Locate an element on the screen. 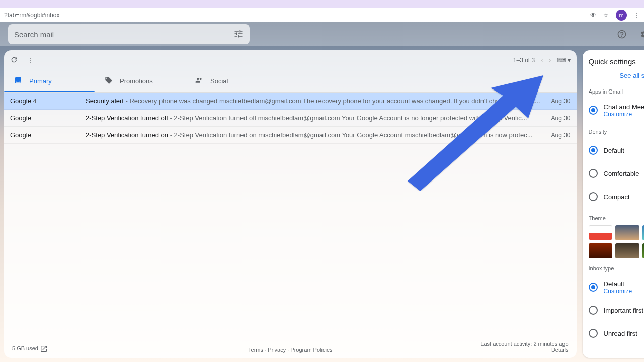 This screenshot has height=362, width=644. mail-row: Google 4 Security alert - Recovery phone… is located at coordinates (290, 101).